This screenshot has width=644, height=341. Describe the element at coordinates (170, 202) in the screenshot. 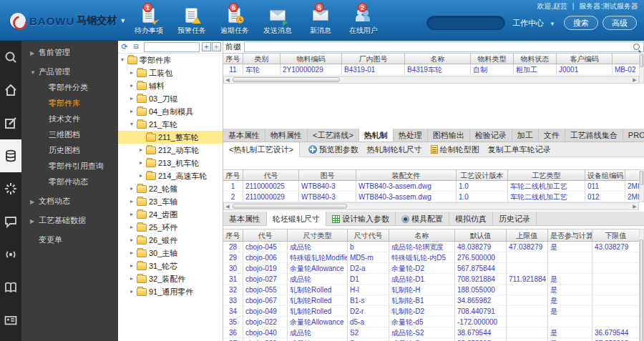

I see `tree-node: ▸ 23_车轴` at that location.